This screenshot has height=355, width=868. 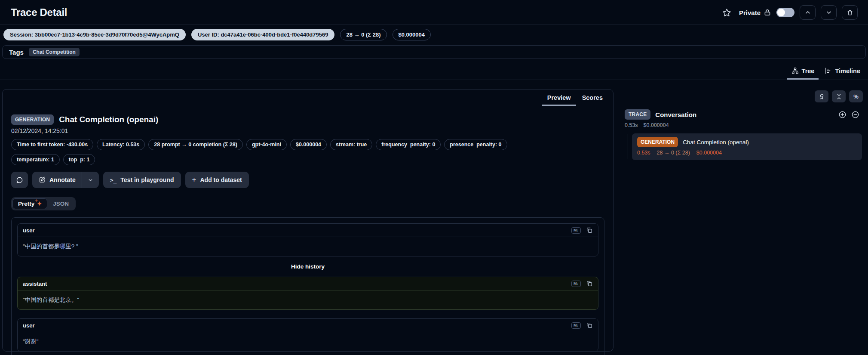 What do you see at coordinates (744, 114) in the screenshot?
I see `trace-node: TRACE Conversation` at bounding box center [744, 114].